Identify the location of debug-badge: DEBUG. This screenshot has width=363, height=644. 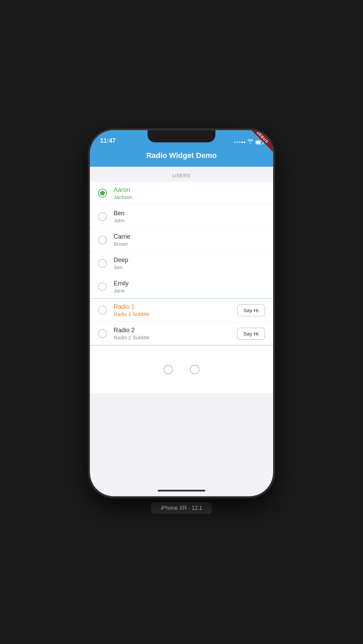
(261, 142).